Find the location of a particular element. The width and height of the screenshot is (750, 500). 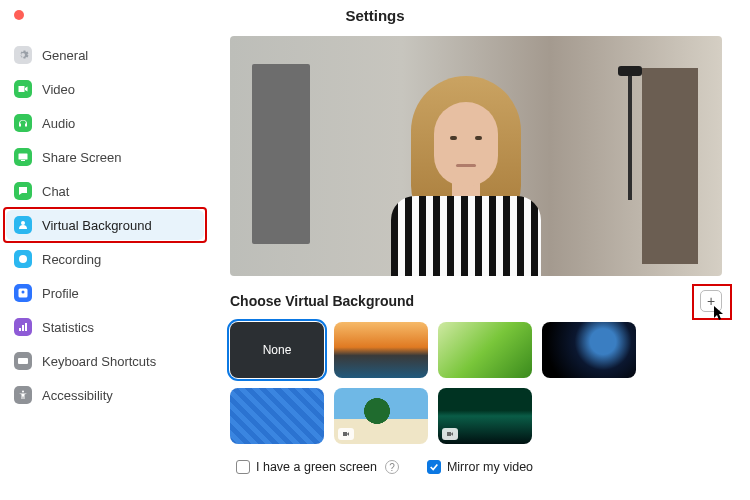

background-thumb-earth is located at coordinates (589, 350).